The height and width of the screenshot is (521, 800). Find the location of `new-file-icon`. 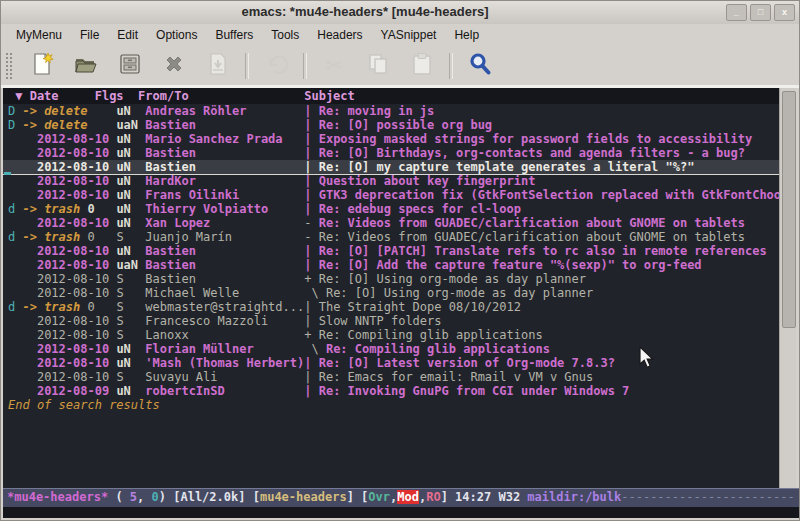

new-file-icon is located at coordinates (42, 66).